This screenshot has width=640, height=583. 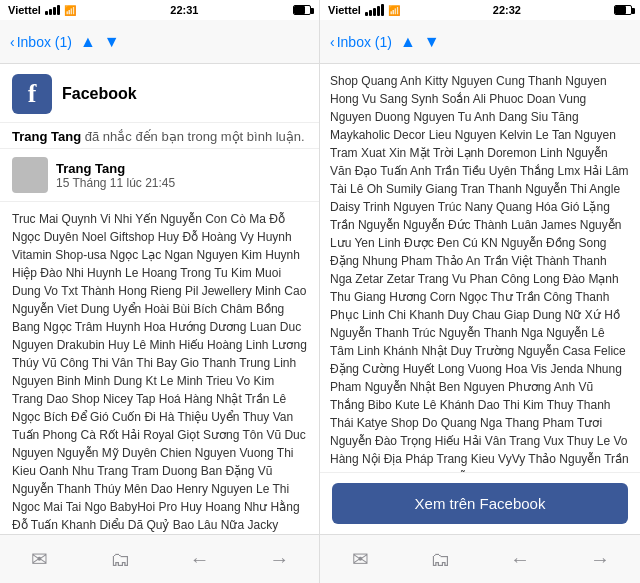 What do you see at coordinates (153, 136) in the screenshot?
I see `left-notif-action: đã nhắc đến bạn trong` at bounding box center [153, 136].